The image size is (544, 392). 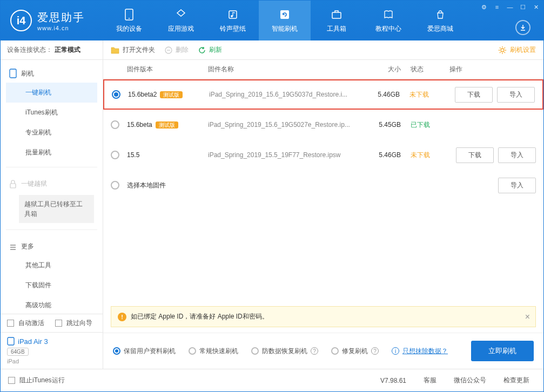 What do you see at coordinates (146, 185) in the screenshot?
I see `fw-version: 选择本地固件` at bounding box center [146, 185].